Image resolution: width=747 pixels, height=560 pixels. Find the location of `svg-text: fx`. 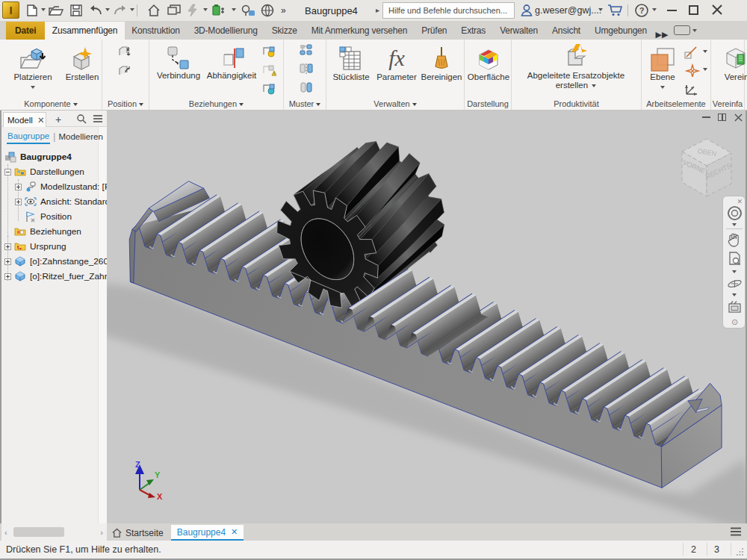

svg-text: fx is located at coordinates (397, 58).